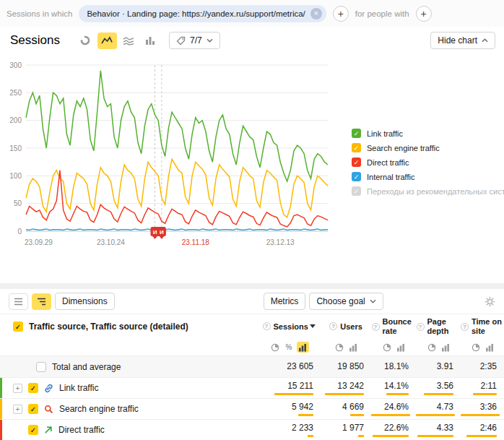 Image resolution: width=504 pixels, height=440 pixels. What do you see at coordinates (427, 162) in the screenshot?
I see `legend-item: ✓Direct traffic` at bounding box center [427, 162].